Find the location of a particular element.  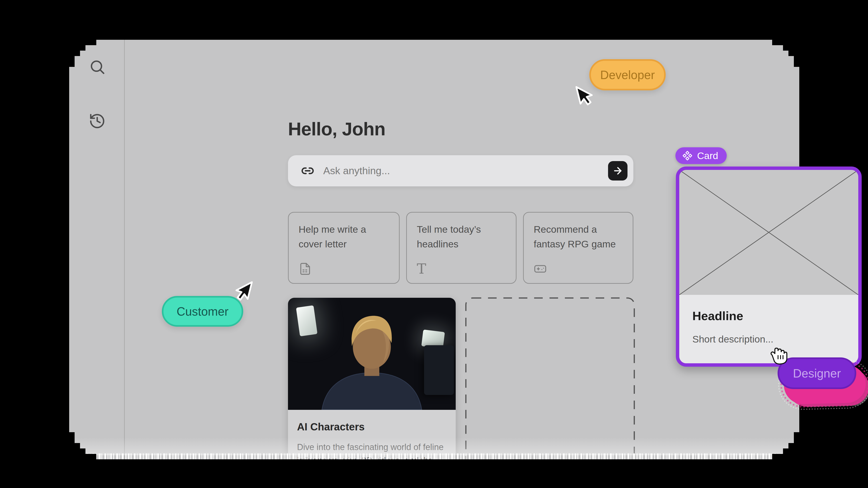

gamepad-icon is located at coordinates (540, 269).